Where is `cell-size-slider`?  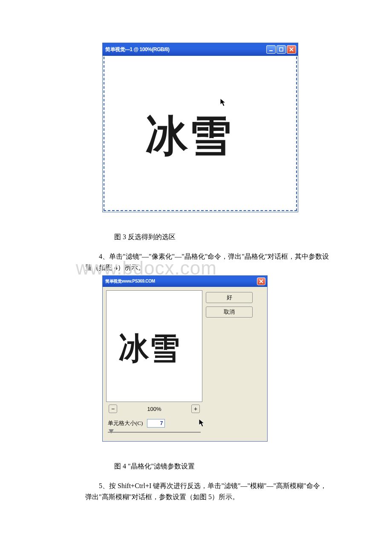
cell-size-slider is located at coordinates (154, 432).